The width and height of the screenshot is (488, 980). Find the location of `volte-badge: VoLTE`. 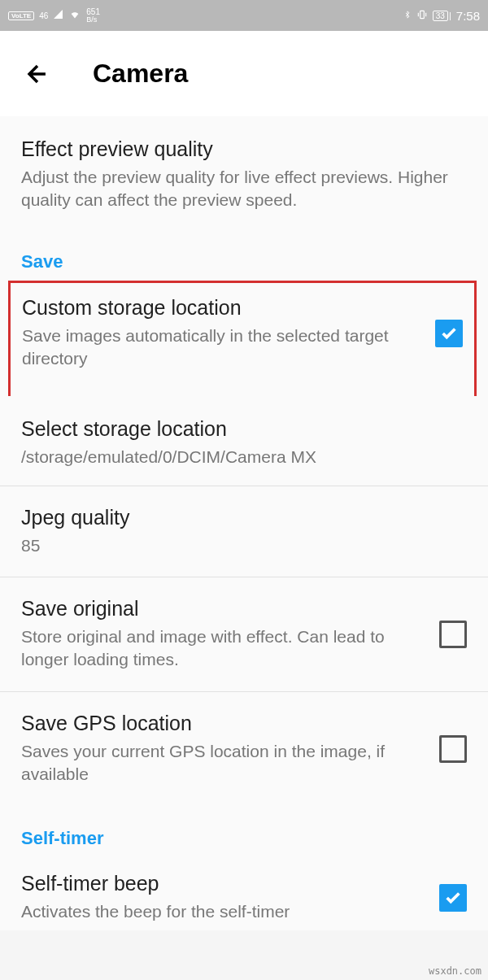

volte-badge: VoLTE is located at coordinates (21, 16).